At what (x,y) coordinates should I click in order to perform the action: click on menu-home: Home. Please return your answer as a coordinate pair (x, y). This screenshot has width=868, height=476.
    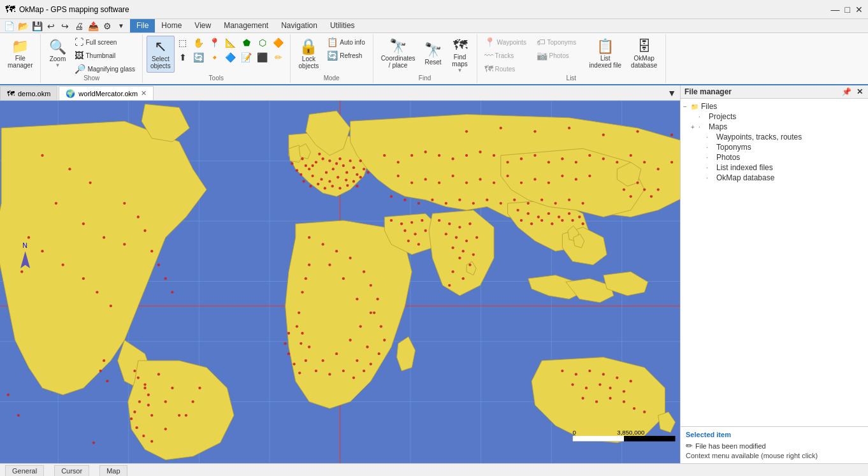
    Looking at the image, I should click on (171, 25).